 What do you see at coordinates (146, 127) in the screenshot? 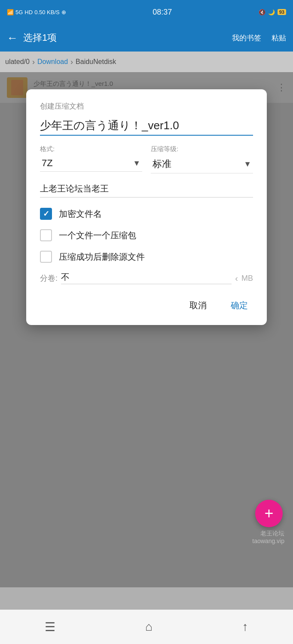
I see `filename-input` at bounding box center [146, 127].